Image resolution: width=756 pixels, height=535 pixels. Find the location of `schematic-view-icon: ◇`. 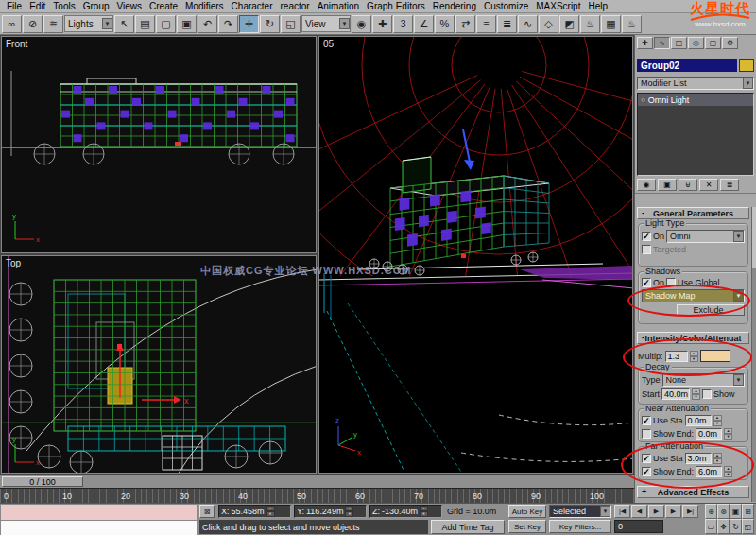

schematic-view-icon: ◇ is located at coordinates (548, 25).